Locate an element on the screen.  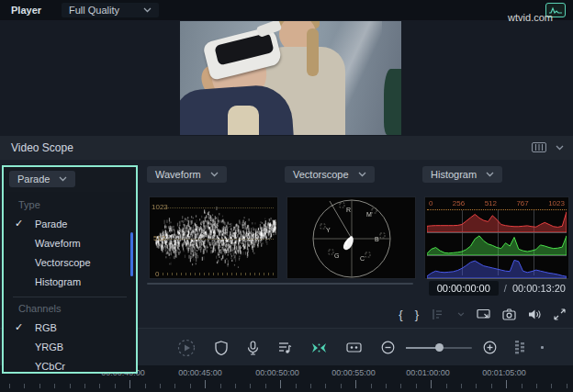
player-top-bar: Player Full Quality is located at coordinates (286, 10).